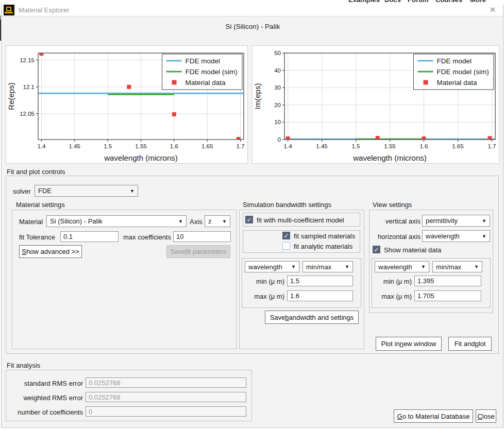  What do you see at coordinates (448, 296) in the screenshot?
I see `view-max-input` at bounding box center [448, 296].